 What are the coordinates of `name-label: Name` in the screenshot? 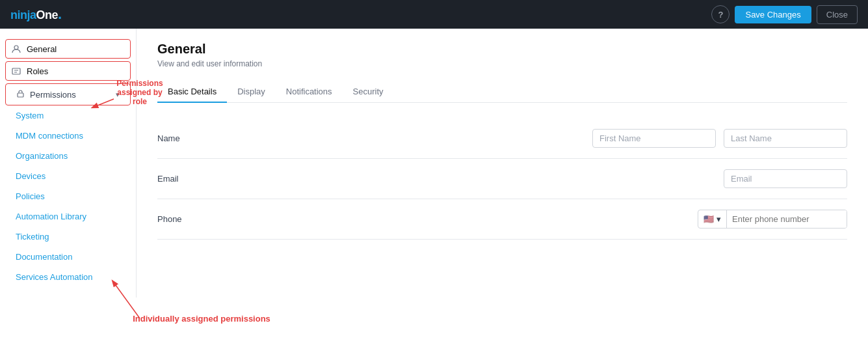 It's located at (183, 138).